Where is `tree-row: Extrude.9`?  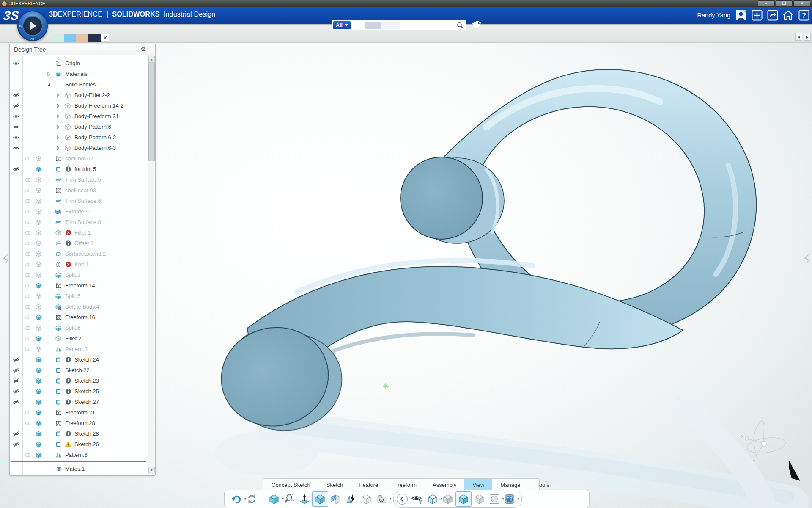 tree-row: Extrude.9 is located at coordinates (78, 212).